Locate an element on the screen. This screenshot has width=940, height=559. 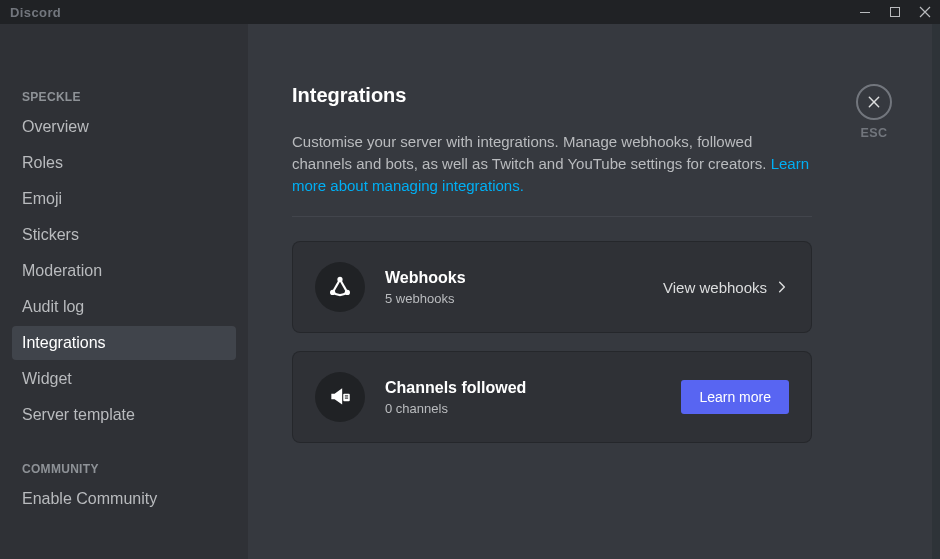
sidebar-item-moderation: Moderation is located at coordinates (124, 271).